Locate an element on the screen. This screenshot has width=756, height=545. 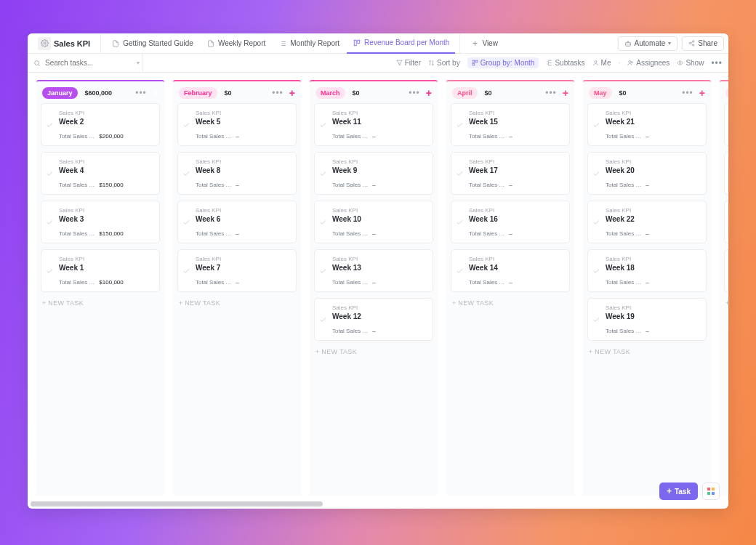
task-card: Sales KPI Week 11 Total Sales … – is located at coordinates (374, 125).